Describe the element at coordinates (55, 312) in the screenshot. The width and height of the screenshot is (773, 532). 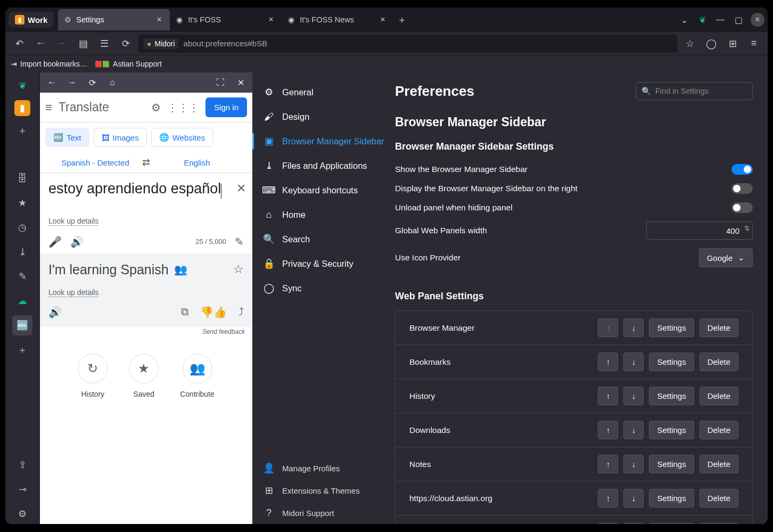
I see `speaker-output-icon: 🔊` at that location.